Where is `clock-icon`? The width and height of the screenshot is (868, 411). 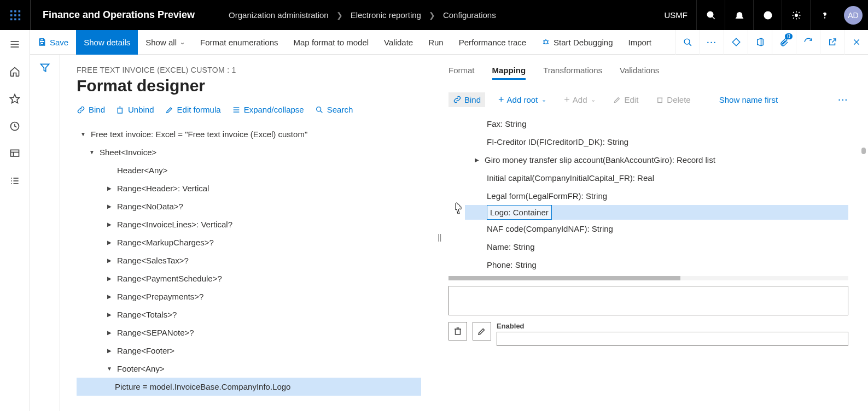
clock-icon is located at coordinates (15, 126).